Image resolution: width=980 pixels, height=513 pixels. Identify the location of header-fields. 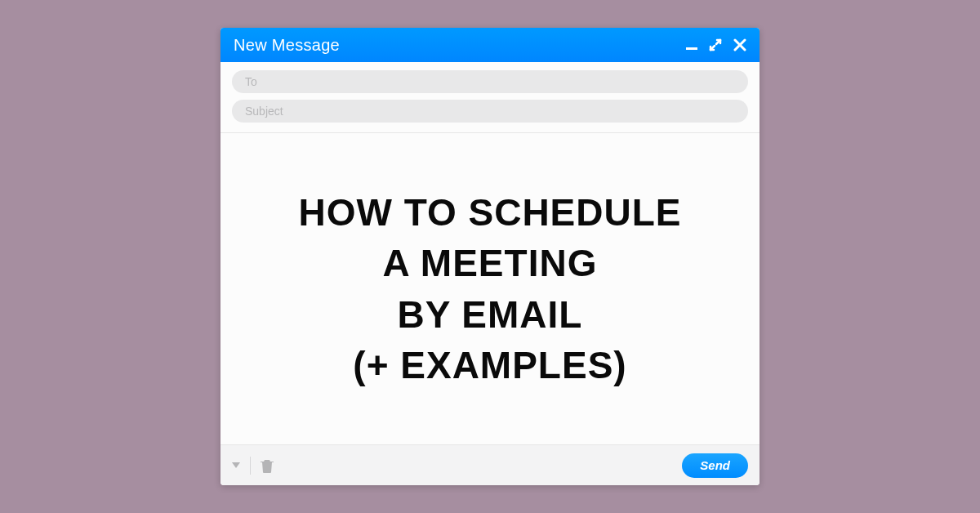
(490, 98).